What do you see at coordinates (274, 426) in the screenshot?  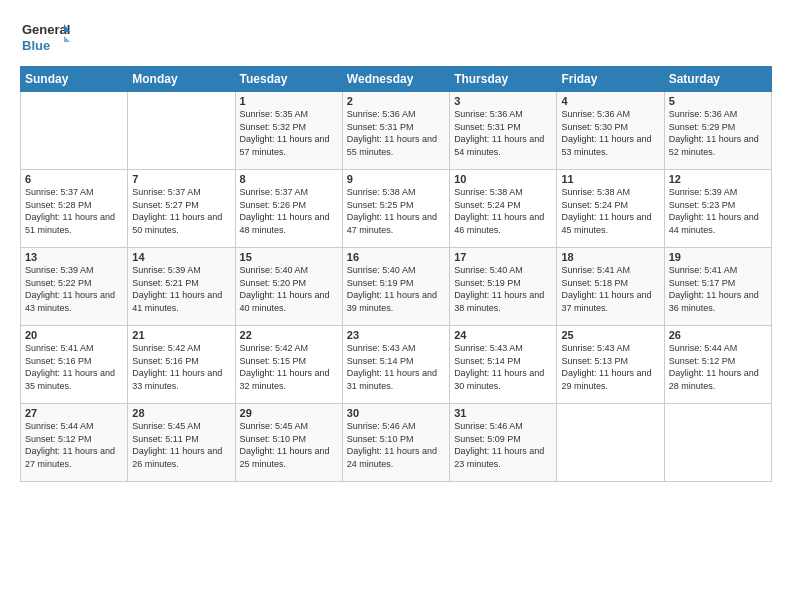 I see `sunrise-text: Sunrise: 5:45 AM` at bounding box center [274, 426].